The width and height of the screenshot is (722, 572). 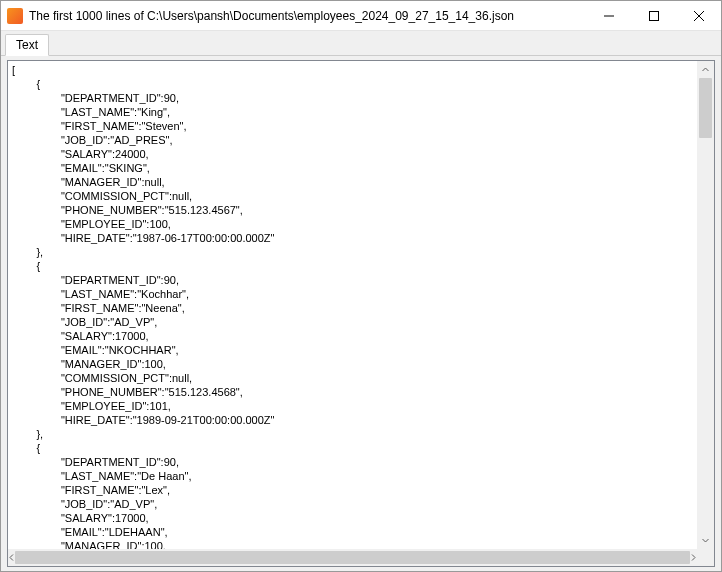 I want to click on window-controls, so click(x=654, y=16).